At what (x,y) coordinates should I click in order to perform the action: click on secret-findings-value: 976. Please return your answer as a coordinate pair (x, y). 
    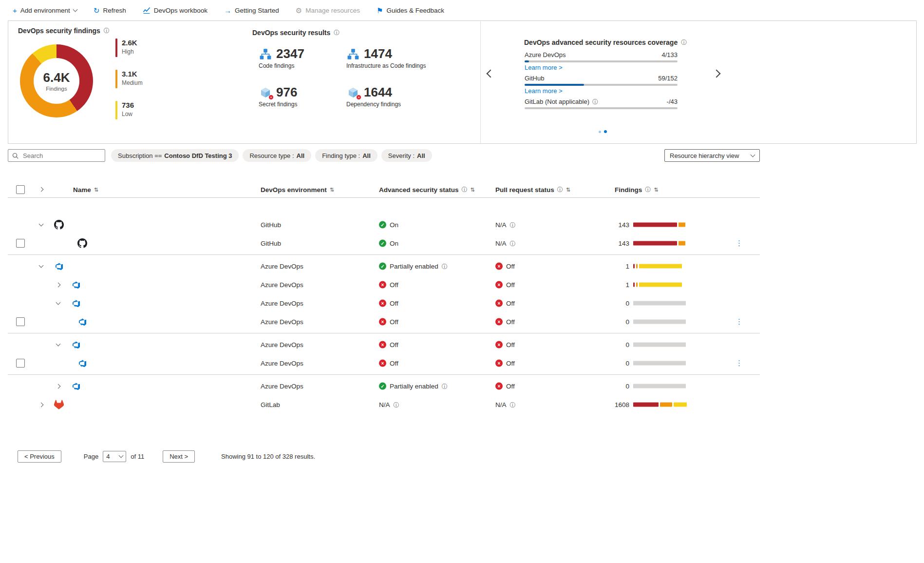
    Looking at the image, I should click on (286, 93).